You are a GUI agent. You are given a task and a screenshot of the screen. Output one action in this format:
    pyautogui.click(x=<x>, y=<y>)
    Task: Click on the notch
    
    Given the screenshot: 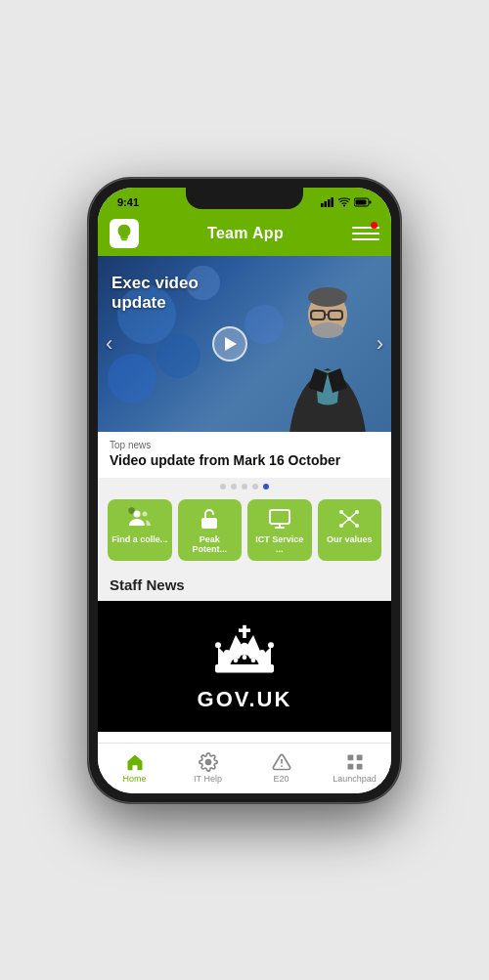 What is the action you would take?
    pyautogui.click(x=244, y=198)
    